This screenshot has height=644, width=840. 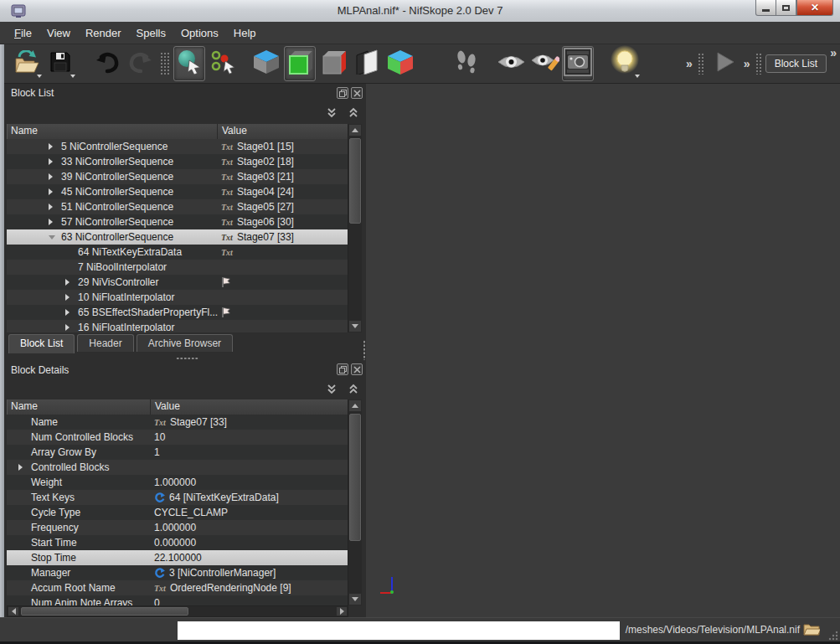 I want to click on close-button: ✕, so click(x=815, y=8).